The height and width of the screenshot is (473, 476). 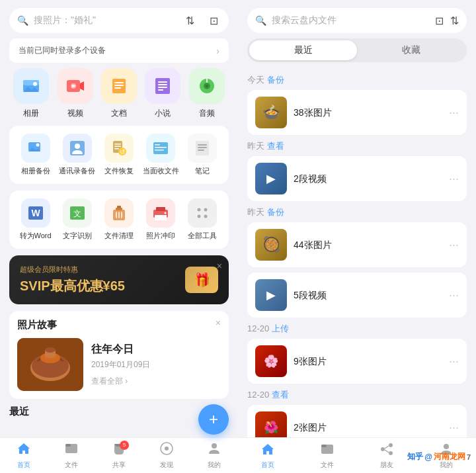 What do you see at coordinates (276, 212) in the screenshot?
I see `yesterday-backup-action: 备份` at bounding box center [276, 212].